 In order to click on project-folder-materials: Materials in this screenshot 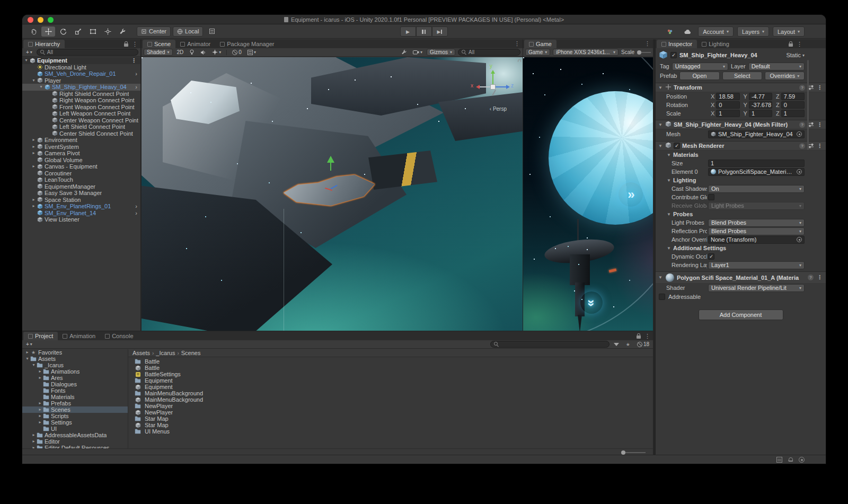, I will do `click(75, 397)`.